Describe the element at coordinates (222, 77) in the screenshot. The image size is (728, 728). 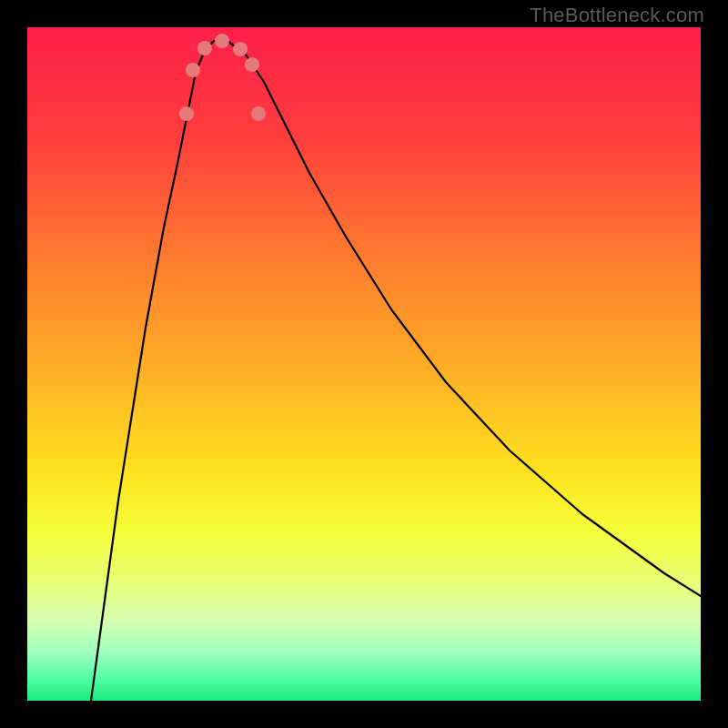
I see `highlight-markers` at that location.